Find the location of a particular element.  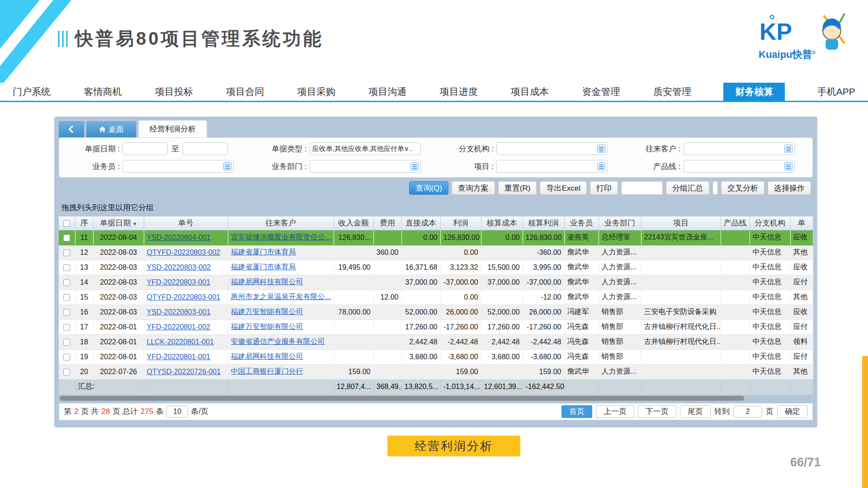

link-no: QTYFD-20220803-002 is located at coordinates (184, 252).